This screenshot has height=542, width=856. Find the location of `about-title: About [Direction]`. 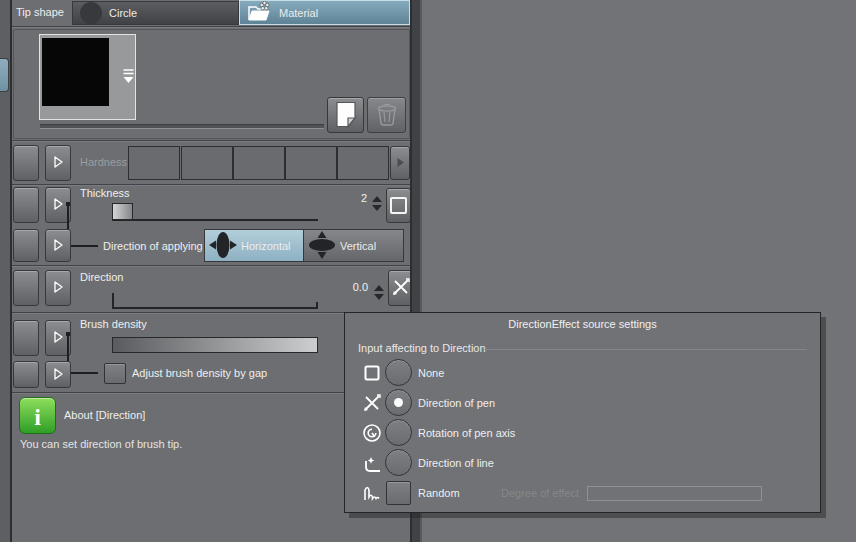

about-title: About [Direction] is located at coordinates (104, 415).